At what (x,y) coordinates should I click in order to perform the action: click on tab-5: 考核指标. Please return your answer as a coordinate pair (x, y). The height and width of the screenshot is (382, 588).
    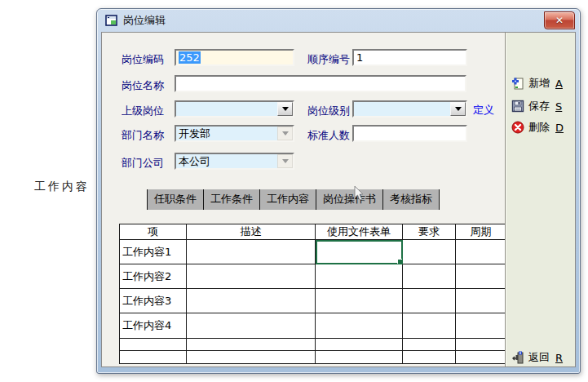
    Looking at the image, I should click on (411, 199).